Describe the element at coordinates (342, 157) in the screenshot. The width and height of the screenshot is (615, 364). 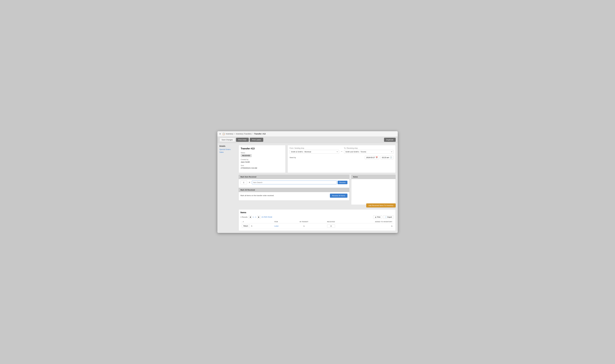
I see `need-by-row: Need by 2019-03-27 📅 02:23 am 🕐` at that location.